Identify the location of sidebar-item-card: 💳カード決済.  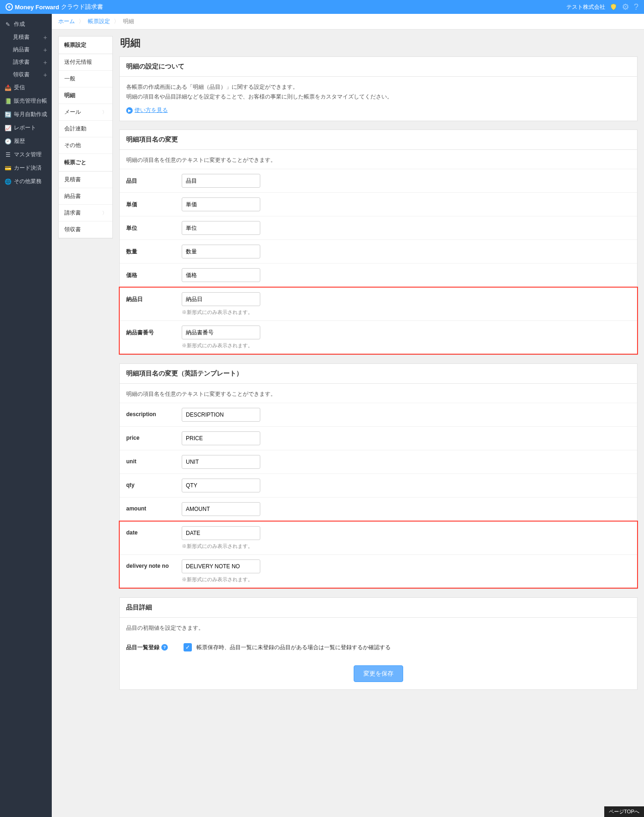
(26, 168).